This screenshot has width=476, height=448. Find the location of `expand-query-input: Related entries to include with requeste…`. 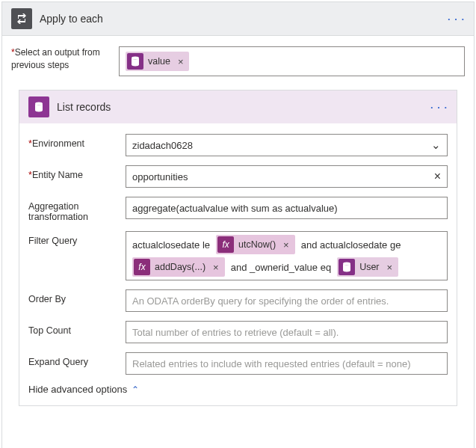

expand-query-input: Related entries to include with requeste… is located at coordinates (287, 363).